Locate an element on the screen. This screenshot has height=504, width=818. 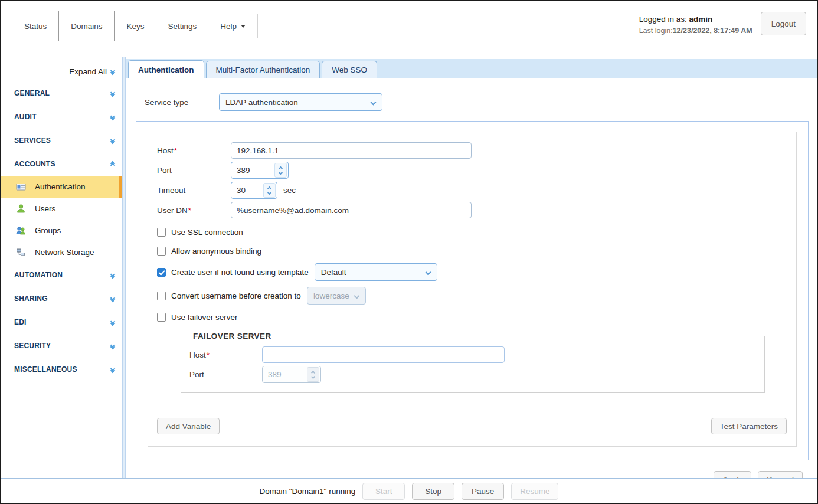
nav-status: Status is located at coordinates (35, 26).